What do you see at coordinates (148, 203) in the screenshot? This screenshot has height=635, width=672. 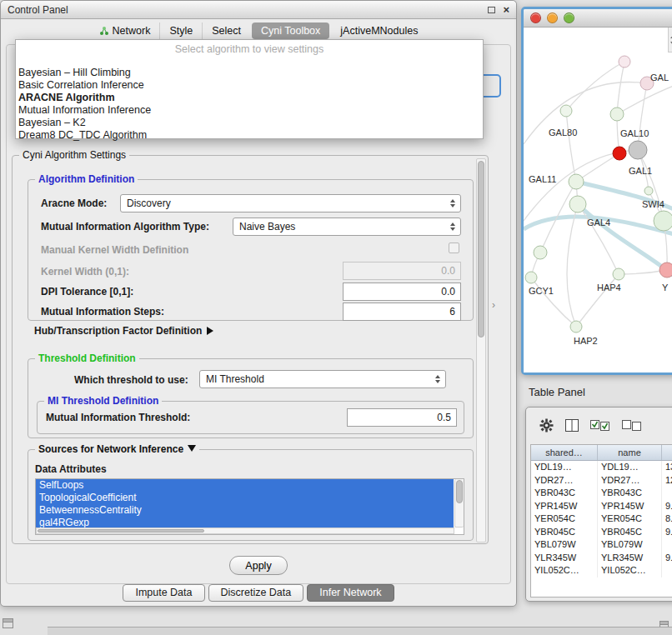 I see `combo-value: Discovery` at bounding box center [148, 203].